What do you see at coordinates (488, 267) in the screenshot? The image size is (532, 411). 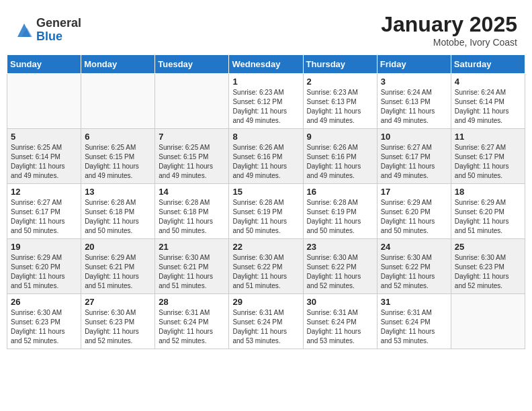 I see `calendar-cell: 25Sunrise: 6:30 AM Sunset: 6:23 PM Dayli…` at bounding box center [488, 267].